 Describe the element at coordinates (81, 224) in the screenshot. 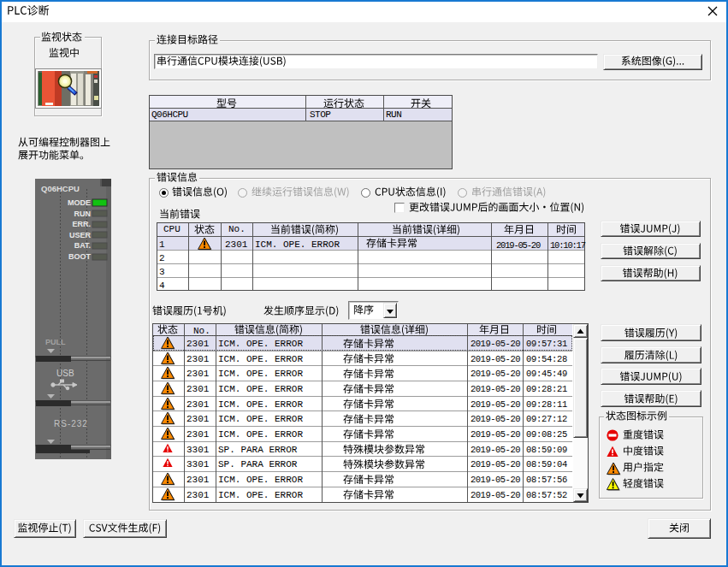

I see `svg-text: ERR.` at that location.